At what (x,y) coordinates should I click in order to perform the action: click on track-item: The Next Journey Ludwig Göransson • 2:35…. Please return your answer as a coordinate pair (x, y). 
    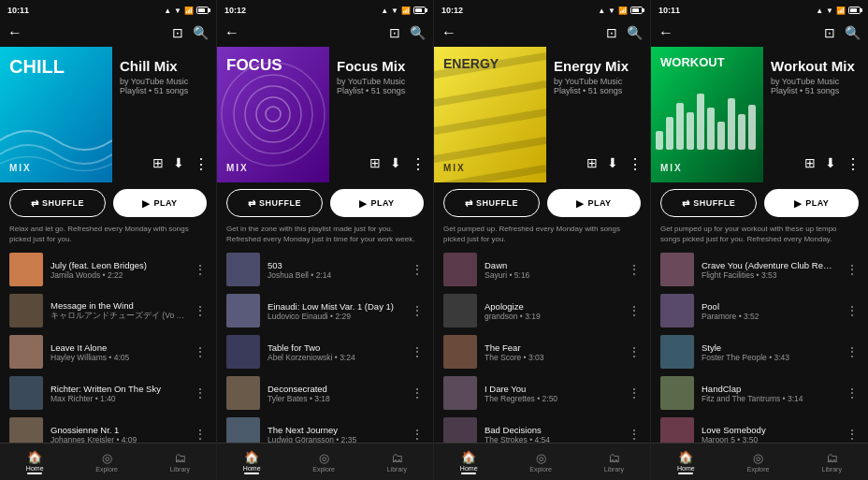
    Looking at the image, I should click on (326, 429).